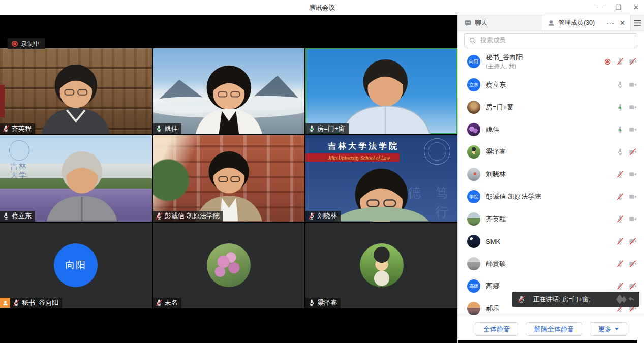 This screenshot has width=644, height=343. I want to click on panel-close-button: ✕, so click(622, 23).